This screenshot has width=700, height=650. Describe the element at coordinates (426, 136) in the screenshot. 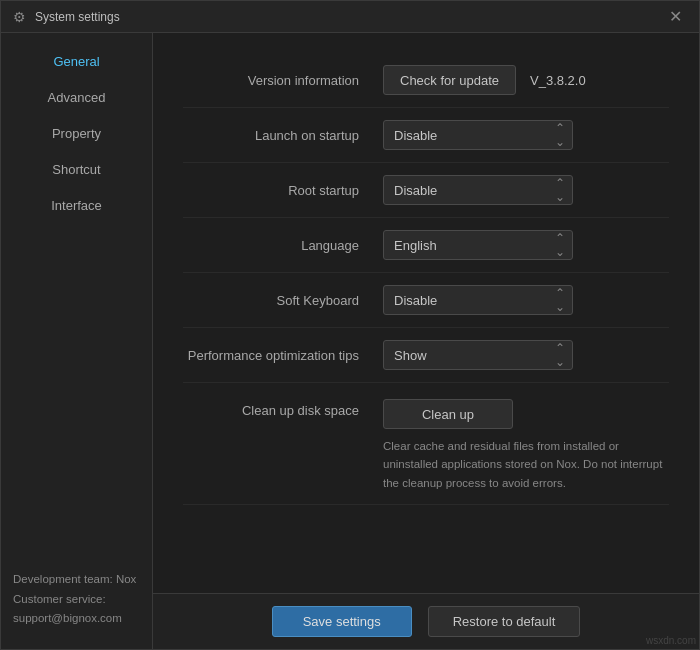

I see `setting-row-launch-startup: Launch on startup Disable Enable ⌃⌄` at that location.